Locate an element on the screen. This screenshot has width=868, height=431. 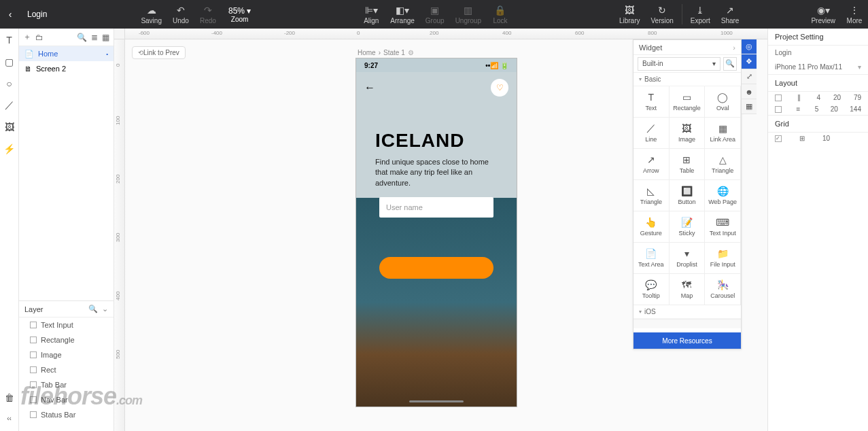
align-button: ⊫▾Align is located at coordinates (371, 14).